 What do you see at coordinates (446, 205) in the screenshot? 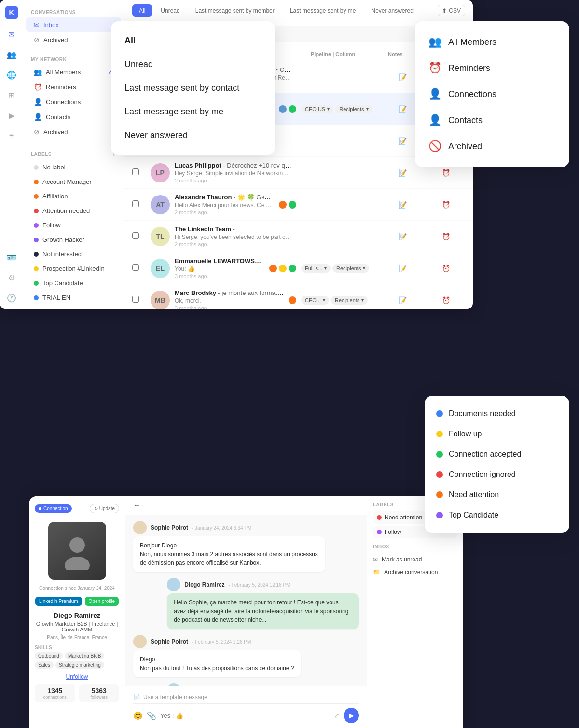
I see `conv-reminder-4: ⏰` at bounding box center [446, 205].